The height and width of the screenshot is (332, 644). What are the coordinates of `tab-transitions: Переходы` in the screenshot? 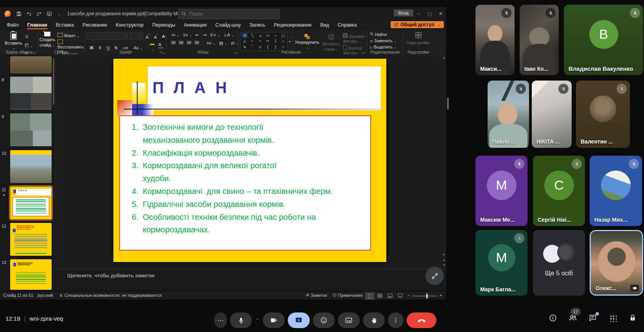 It's located at (163, 25).